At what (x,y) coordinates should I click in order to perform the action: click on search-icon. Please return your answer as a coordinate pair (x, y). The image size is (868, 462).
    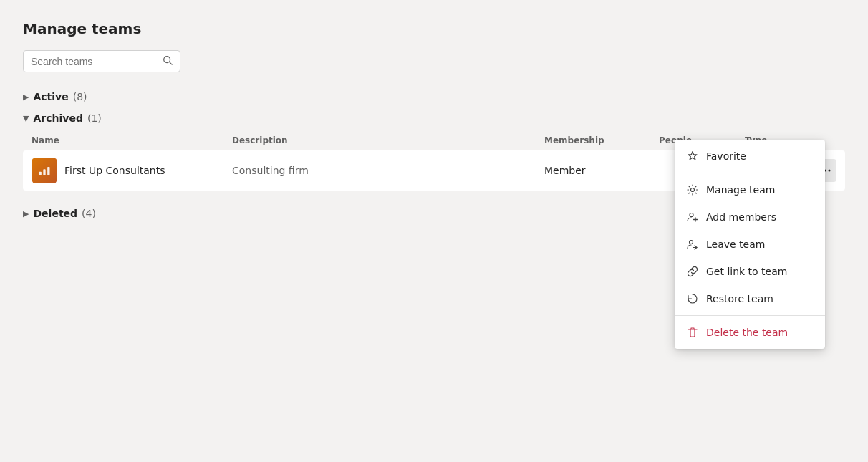
    Looking at the image, I should click on (168, 62).